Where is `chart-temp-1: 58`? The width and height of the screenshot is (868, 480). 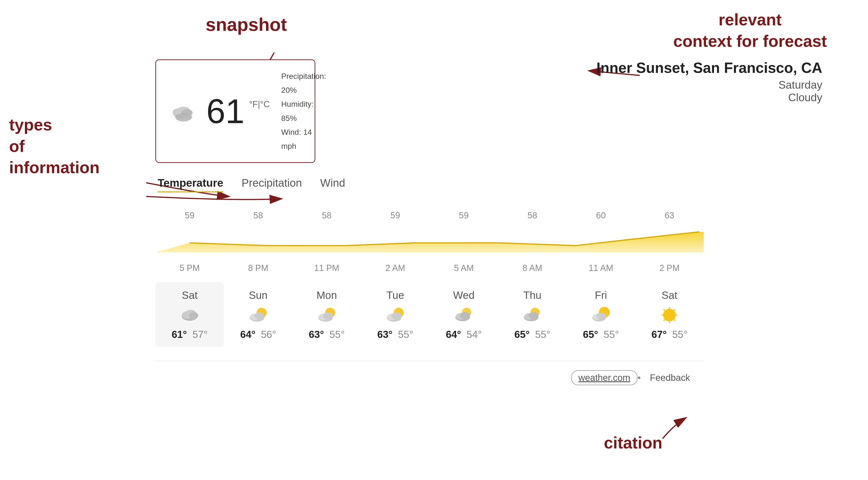 chart-temp-1: 58 is located at coordinates (258, 216).